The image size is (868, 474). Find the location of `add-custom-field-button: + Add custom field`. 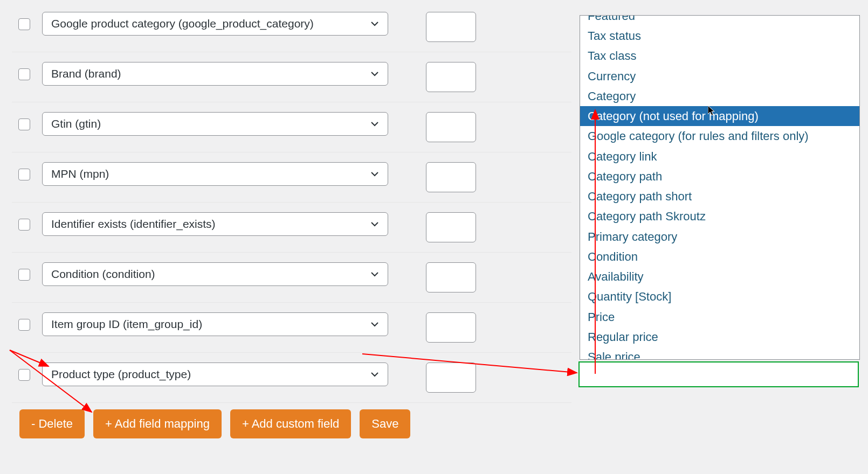

add-custom-field-button: + Add custom field is located at coordinates (291, 424).